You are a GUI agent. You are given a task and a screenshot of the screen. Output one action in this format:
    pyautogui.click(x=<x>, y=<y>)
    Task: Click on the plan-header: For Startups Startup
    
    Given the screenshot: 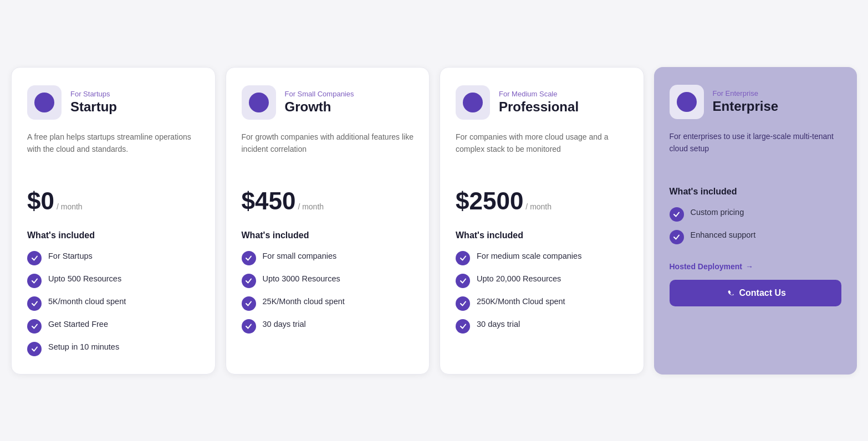 What is the action you would take?
    pyautogui.click(x=113, y=102)
    